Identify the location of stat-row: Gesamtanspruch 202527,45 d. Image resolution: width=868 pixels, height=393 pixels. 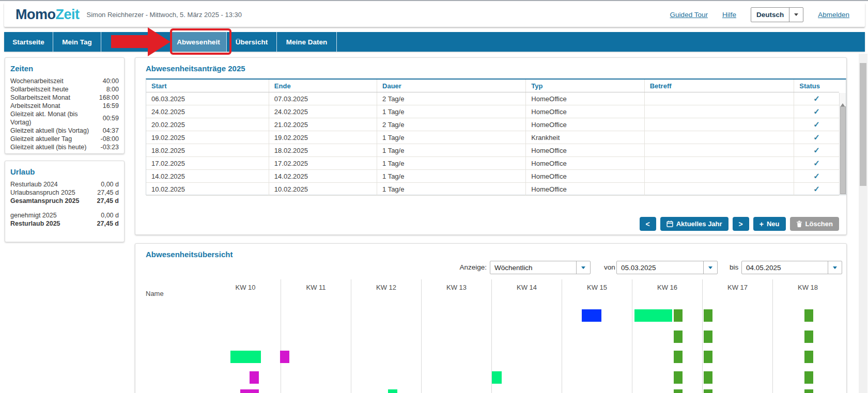
(65, 201).